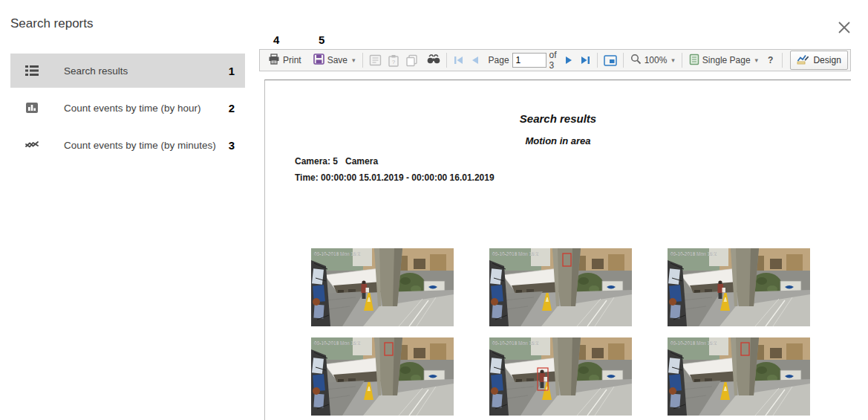 This screenshot has height=420, width=868. What do you see at coordinates (285, 60) in the screenshot?
I see `print-button: Print` at bounding box center [285, 60].